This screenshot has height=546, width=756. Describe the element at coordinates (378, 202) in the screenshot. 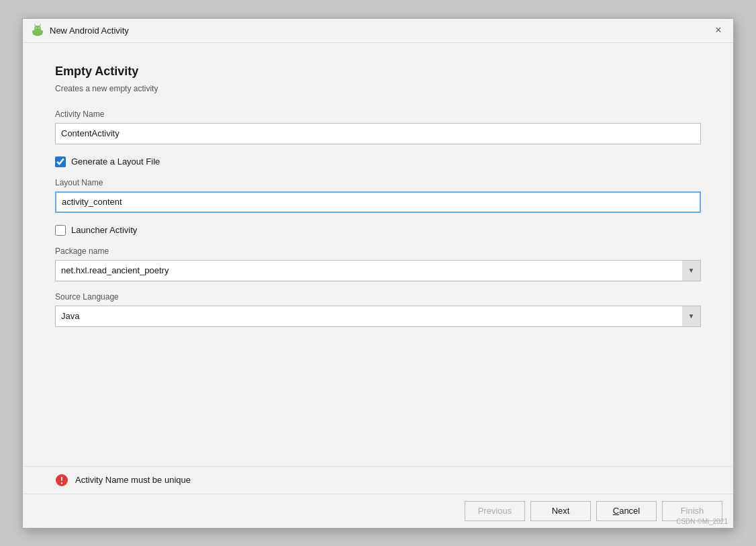

I see `layout-name-input` at that location.